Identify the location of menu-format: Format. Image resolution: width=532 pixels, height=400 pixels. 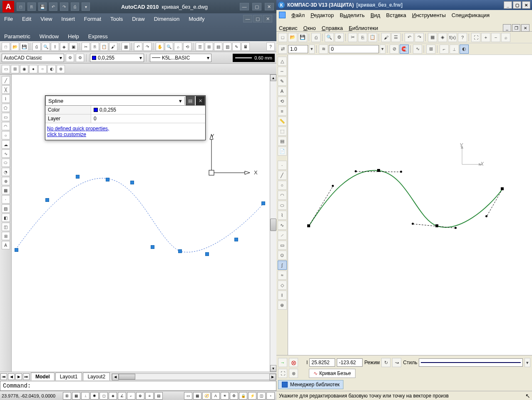
(92, 19).